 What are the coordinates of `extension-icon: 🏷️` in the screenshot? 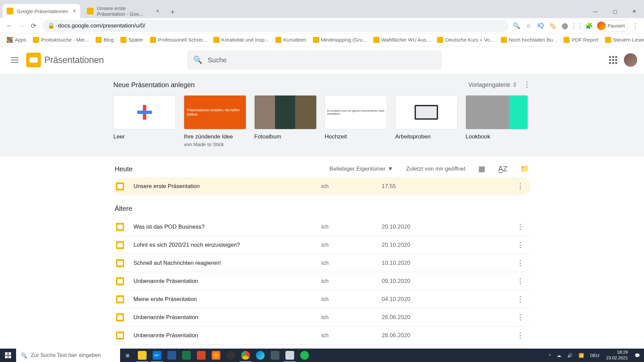 It's located at (553, 26).